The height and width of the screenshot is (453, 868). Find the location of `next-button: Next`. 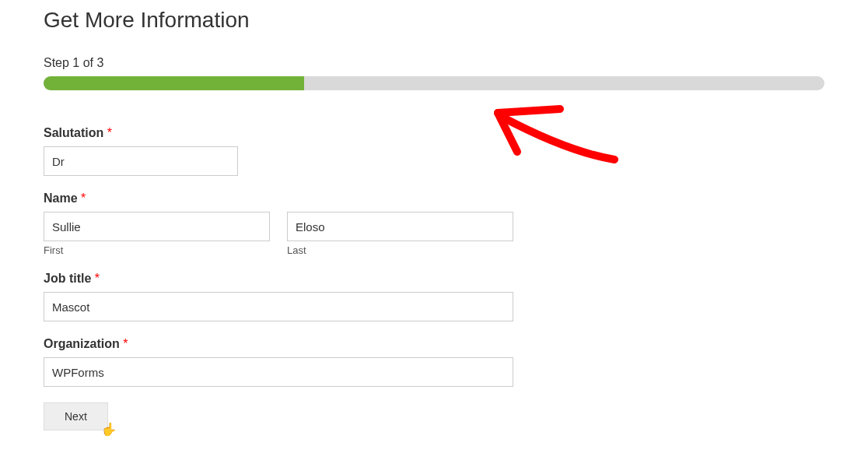

next-button: Next is located at coordinates (76, 416).